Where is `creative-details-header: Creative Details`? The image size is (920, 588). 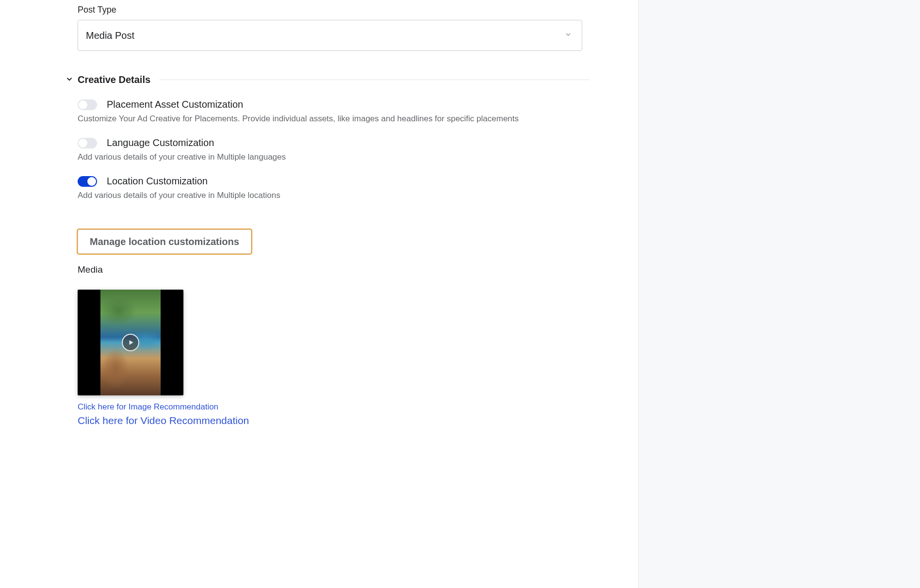
creative-details-header: Creative Details is located at coordinates (327, 80).